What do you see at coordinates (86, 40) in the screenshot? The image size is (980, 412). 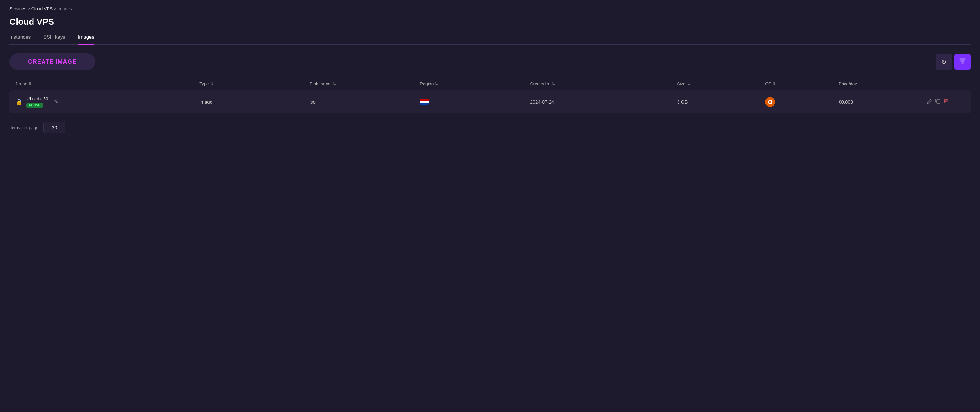 I see `tab-images: Images` at bounding box center [86, 40].